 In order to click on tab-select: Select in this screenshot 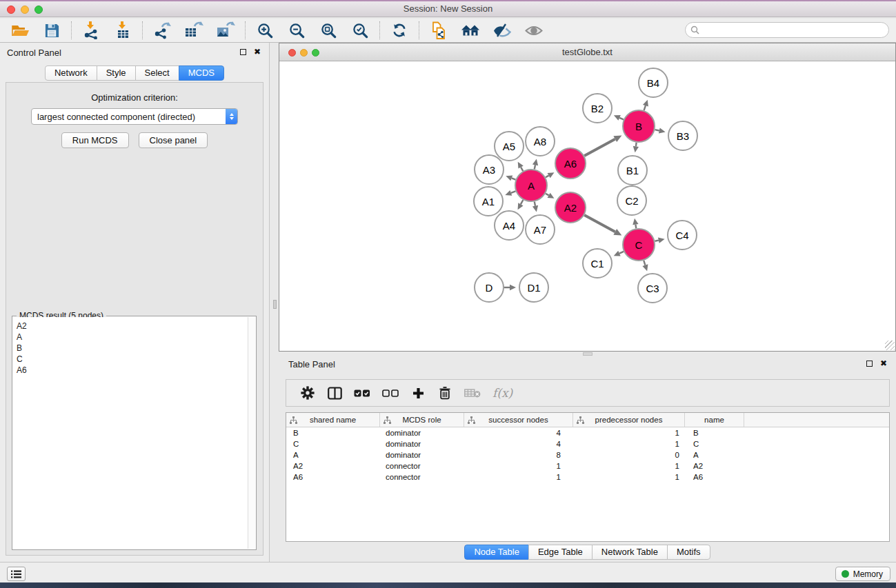, I will do `click(157, 73)`.